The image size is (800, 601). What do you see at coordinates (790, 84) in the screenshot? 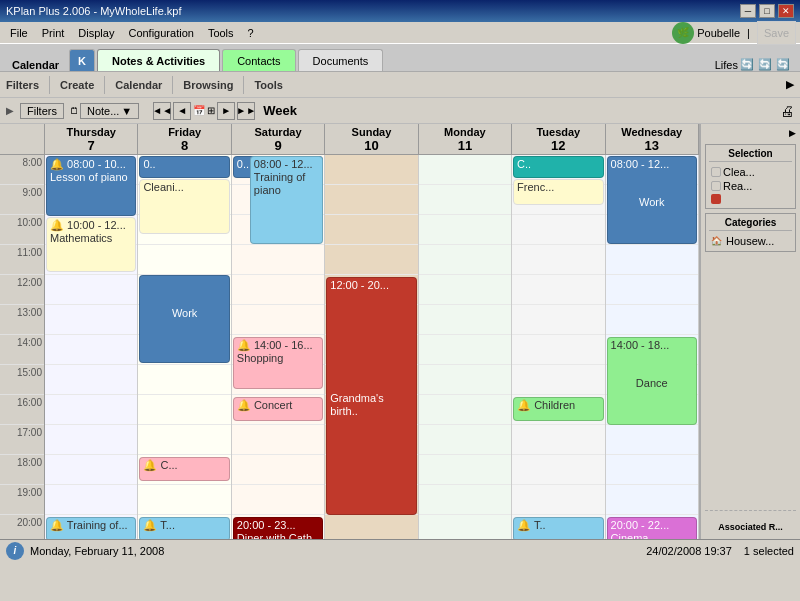
I see `scroll-right-arrow: ▶` at bounding box center [790, 84].